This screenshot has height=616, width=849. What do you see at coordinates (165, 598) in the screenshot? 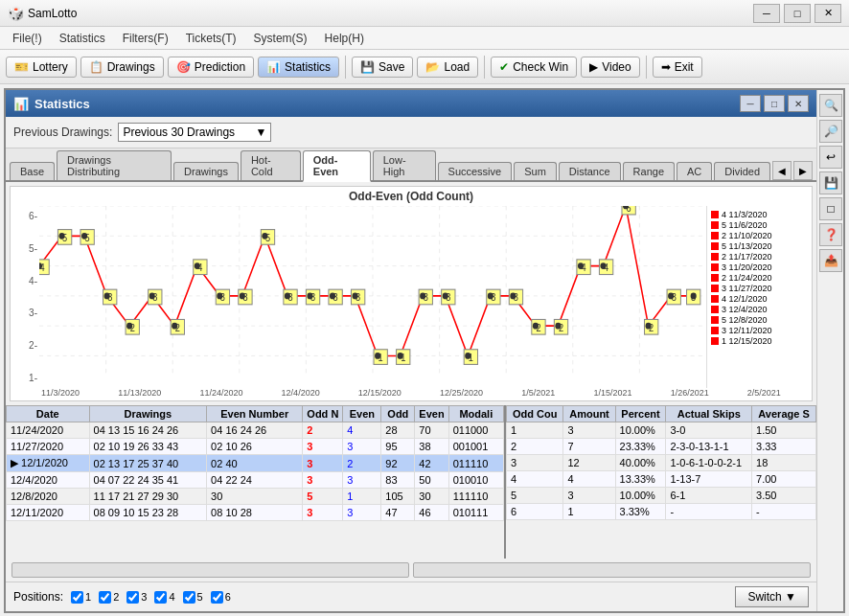
I see `pos-4-label: 4` at bounding box center [165, 598].